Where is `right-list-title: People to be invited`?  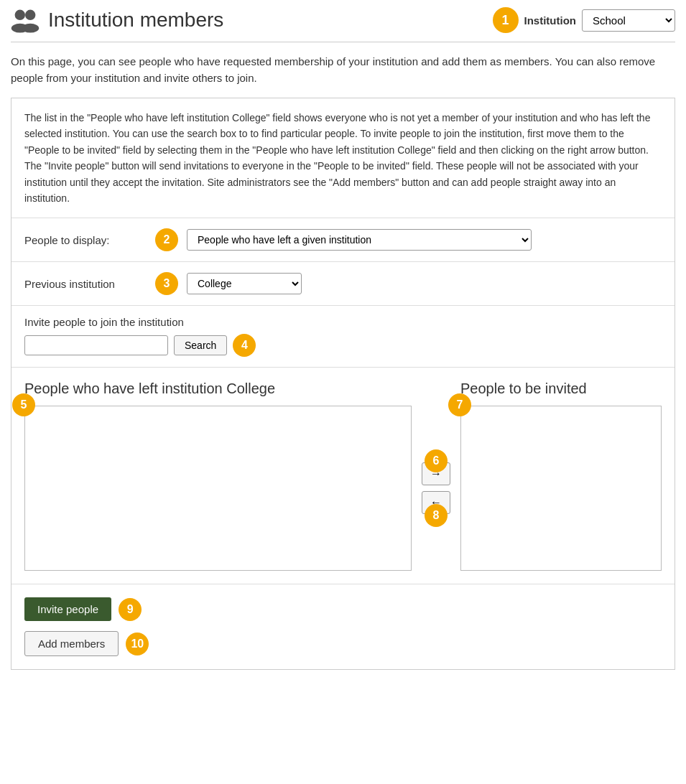
right-list-title: People to be invited is located at coordinates (561, 389).